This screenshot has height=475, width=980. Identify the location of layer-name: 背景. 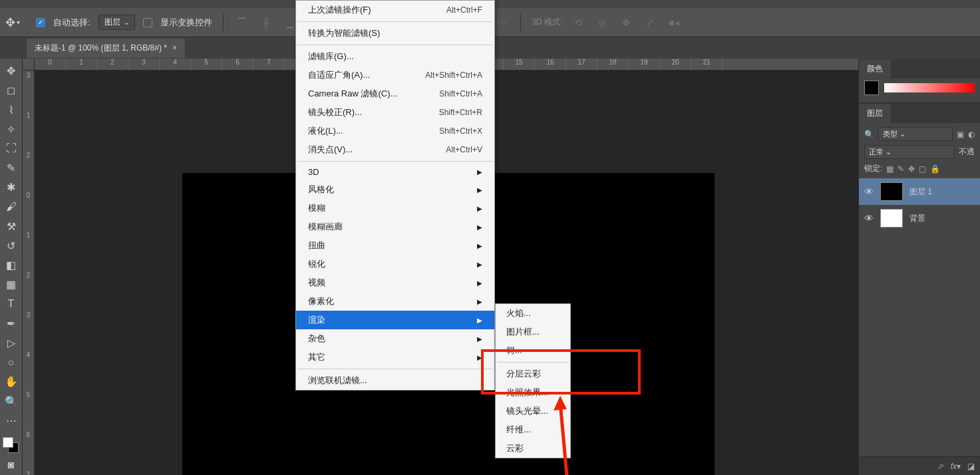
(917, 218).